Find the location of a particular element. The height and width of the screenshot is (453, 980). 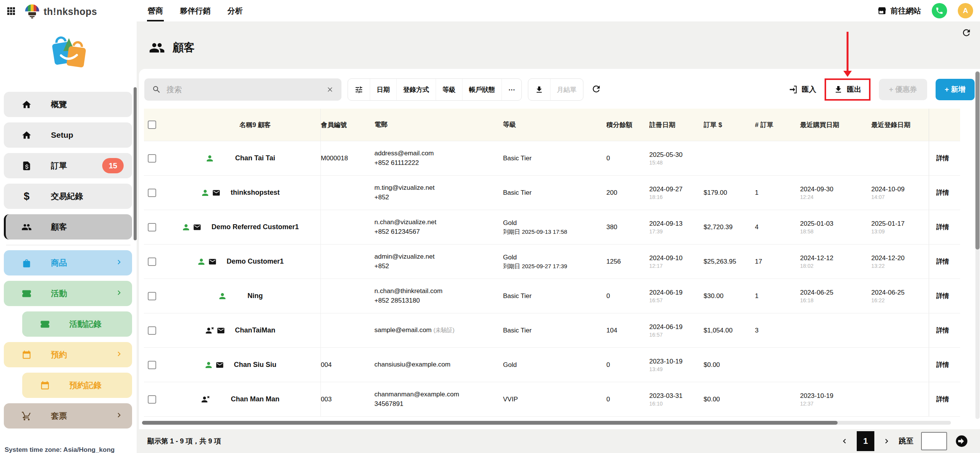

more-filters-button: ⋯ is located at coordinates (511, 90).